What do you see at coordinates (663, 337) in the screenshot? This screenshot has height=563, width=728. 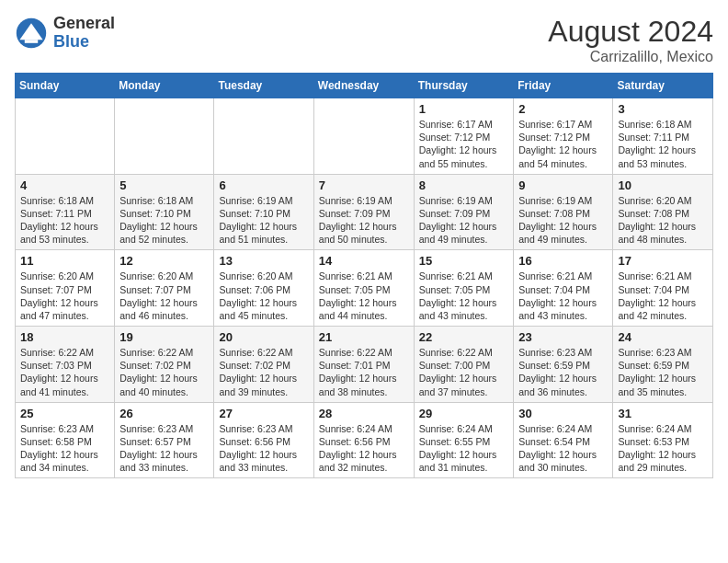 I see `cell-day-number: 24` at bounding box center [663, 337].